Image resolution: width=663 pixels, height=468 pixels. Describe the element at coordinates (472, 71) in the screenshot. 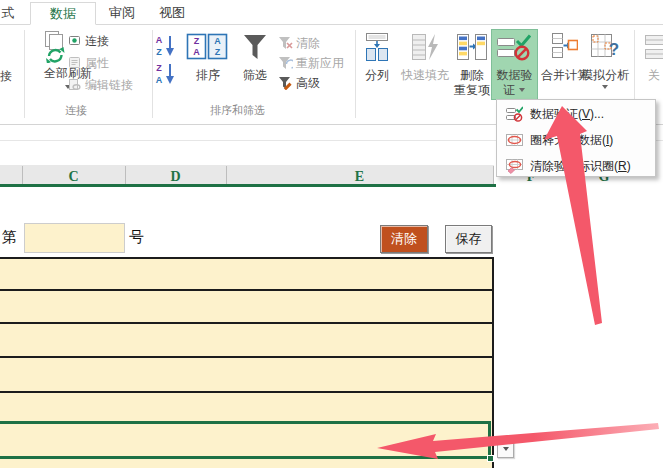

I see `remove-duplicates-button: 删除 重复项` at that location.